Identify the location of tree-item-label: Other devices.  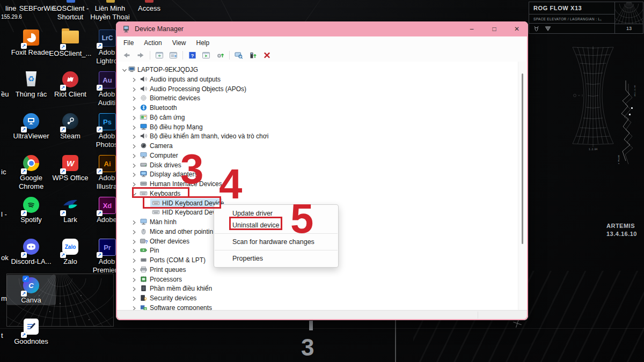
(170, 241).